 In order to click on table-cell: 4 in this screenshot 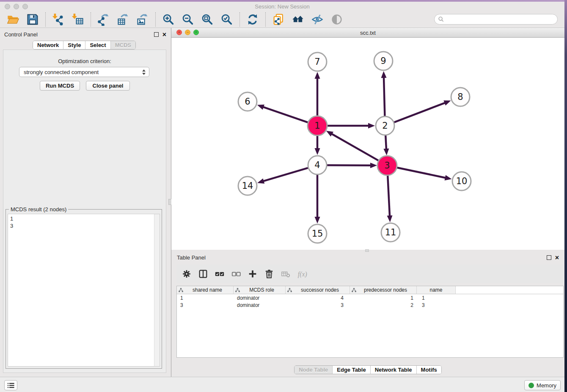, I will do `click(318, 298)`.